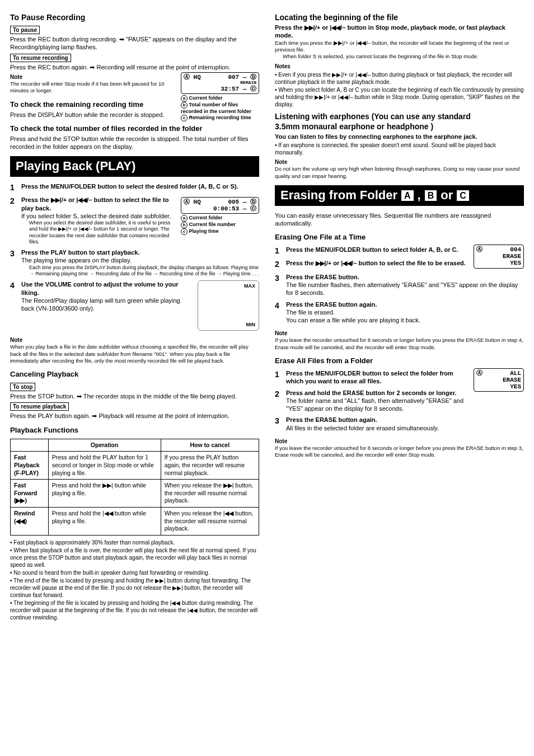  I want to click on play-step3-sub1: The playing time appears on the display., so click(140, 260).